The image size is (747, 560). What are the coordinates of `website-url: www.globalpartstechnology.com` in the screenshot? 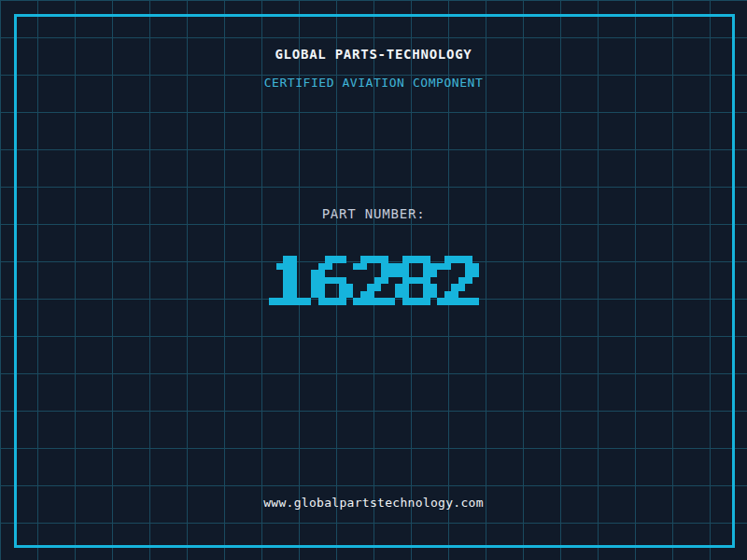 It's located at (374, 502).